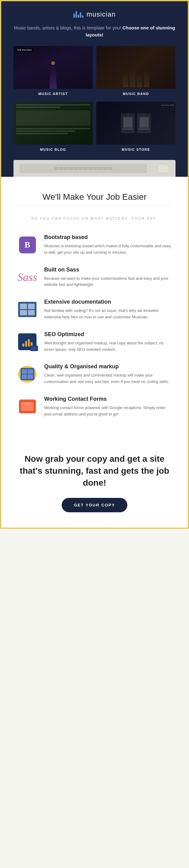  I want to click on cta-title: Now grab your copy and get a site that's…, so click(94, 471).